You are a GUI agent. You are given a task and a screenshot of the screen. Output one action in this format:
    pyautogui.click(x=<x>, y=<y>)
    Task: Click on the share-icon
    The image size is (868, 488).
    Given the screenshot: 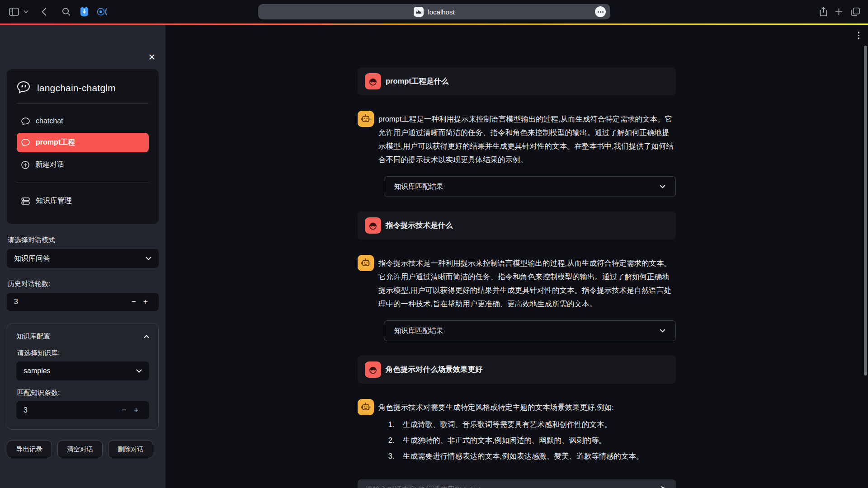 What is the action you would take?
    pyautogui.click(x=824, y=12)
    